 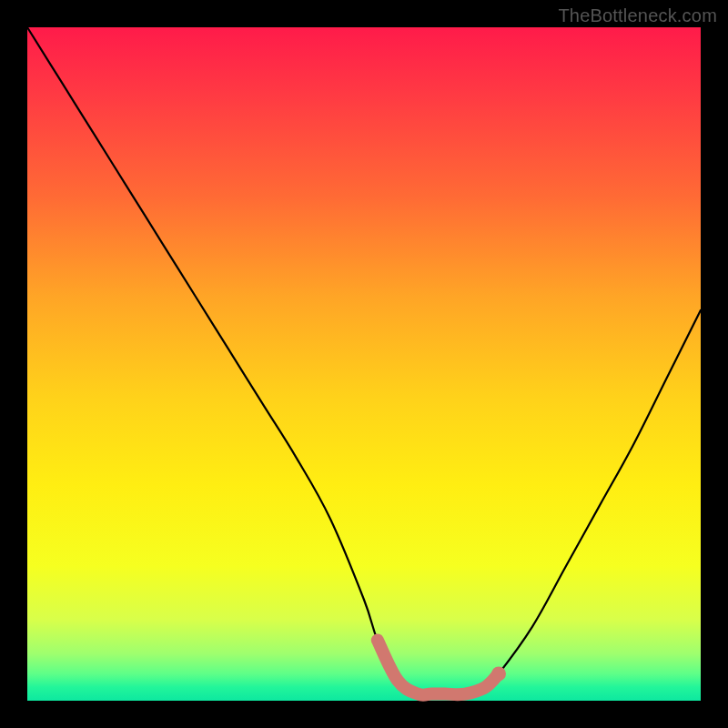 I want to click on highlight-end-dot, so click(x=499, y=673).